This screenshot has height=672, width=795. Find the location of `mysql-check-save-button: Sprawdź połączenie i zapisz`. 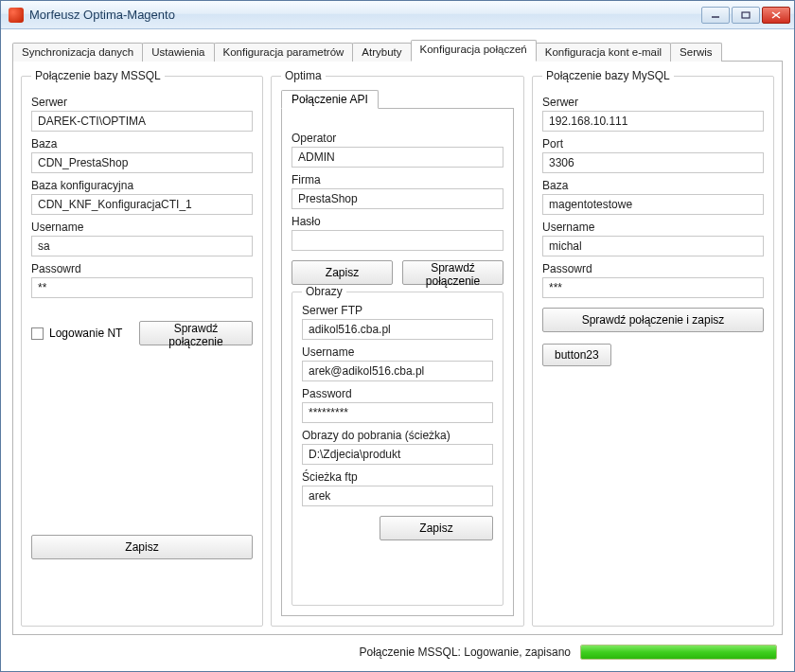

mysql-check-save-button: Sprawdź połączenie i zapisz is located at coordinates (653, 320).